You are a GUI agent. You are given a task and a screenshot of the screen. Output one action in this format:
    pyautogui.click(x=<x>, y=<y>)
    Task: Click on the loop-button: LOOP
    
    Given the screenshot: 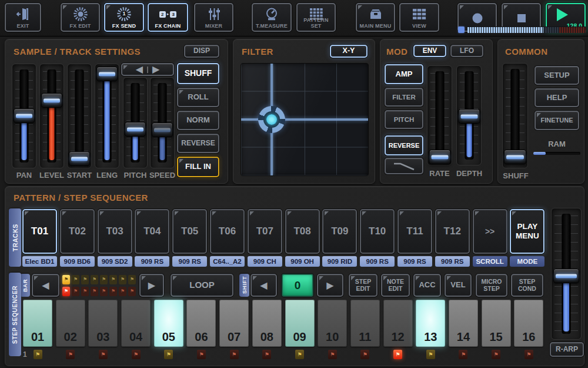 What is the action you would take?
    pyautogui.click(x=202, y=285)
    